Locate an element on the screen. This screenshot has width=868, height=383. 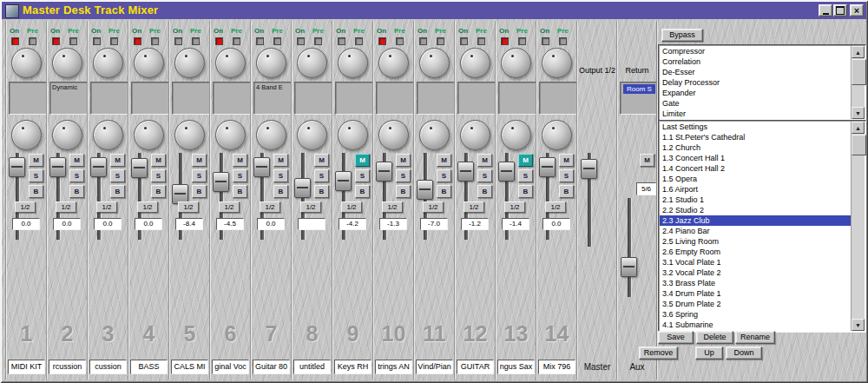
preset-item: 2.2 Studio 2 is located at coordinates (755, 210).